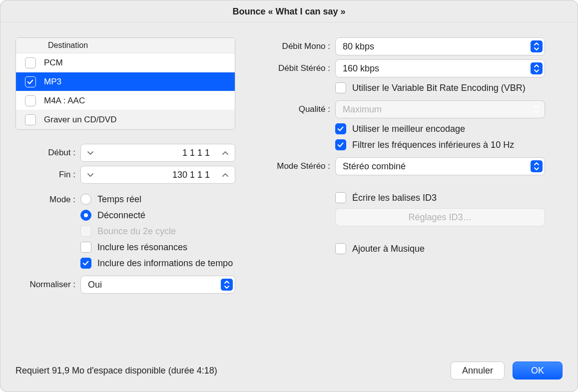  What do you see at coordinates (225, 153) in the screenshot?
I see `start-increment` at bounding box center [225, 153].